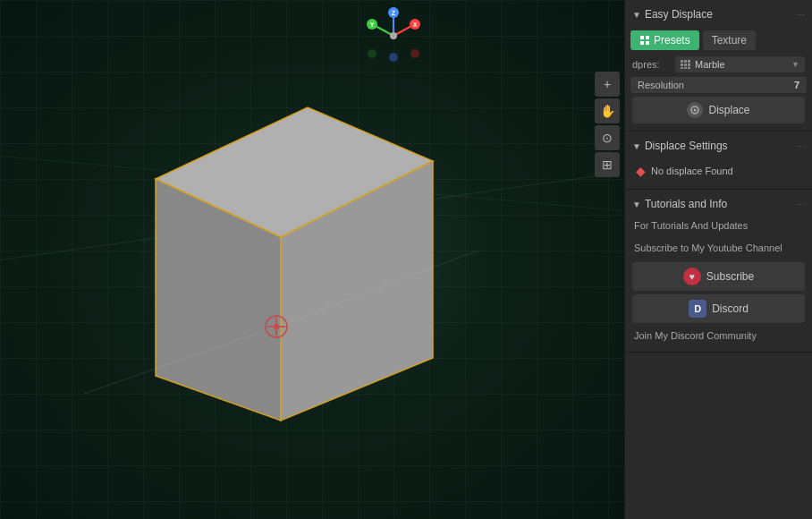 The height and width of the screenshot is (519, 812). What do you see at coordinates (730, 40) in the screenshot?
I see `texture-tab-label: Texture` at bounding box center [730, 40].